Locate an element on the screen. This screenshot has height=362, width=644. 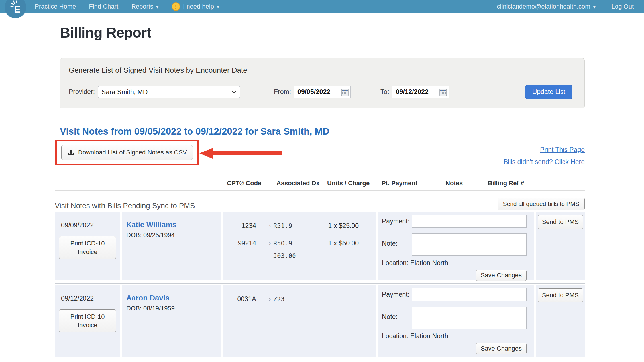
provider-select: Sara Smith, MD is located at coordinates (169, 92).